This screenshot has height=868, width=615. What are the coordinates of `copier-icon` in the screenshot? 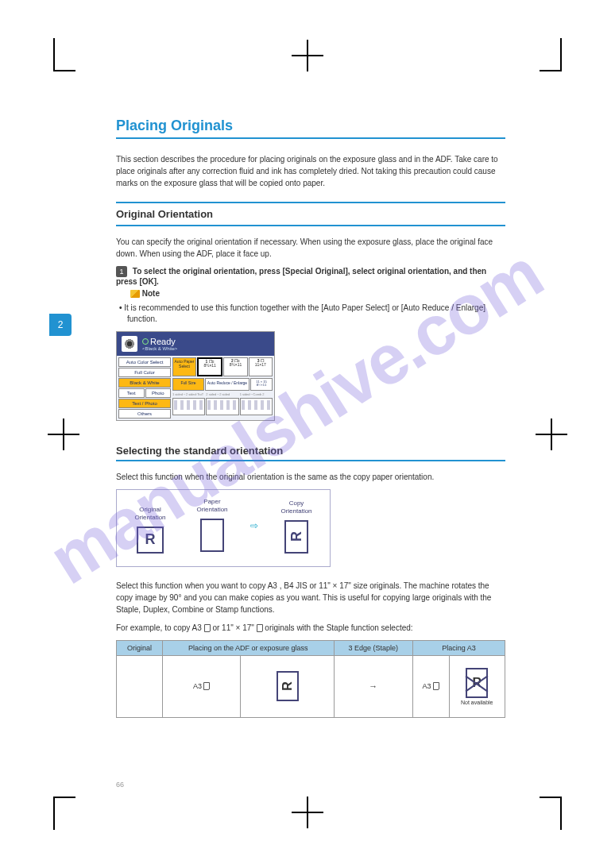 It's located at (130, 344).